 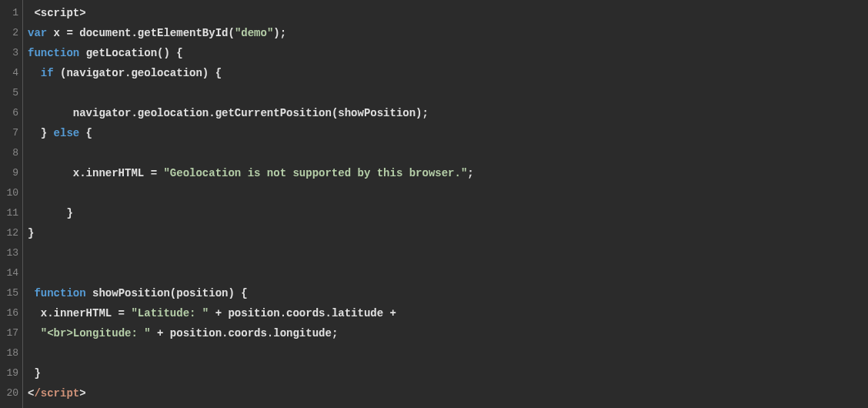 I want to click on code-line: x.innerHTML = "Latitude: " + position.co…, so click(x=448, y=313).